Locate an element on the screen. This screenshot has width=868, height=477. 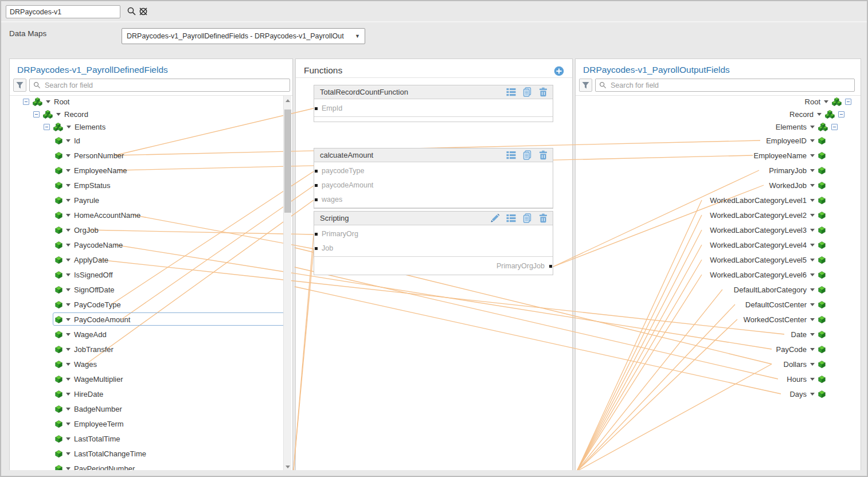
source-field-issignedoff: IsSignedOff is located at coordinates (151, 275).